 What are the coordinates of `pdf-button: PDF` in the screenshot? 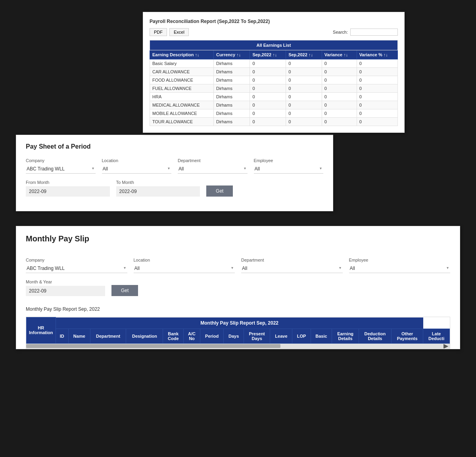 It's located at (158, 32).